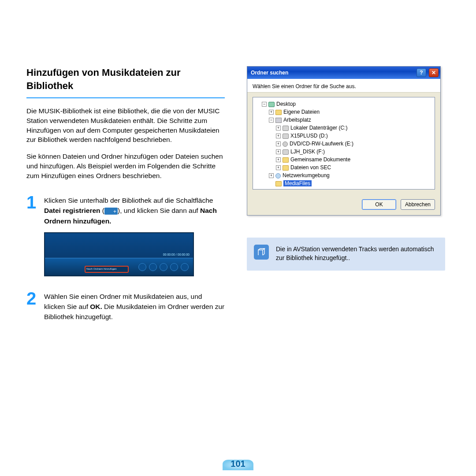  What do you see at coordinates (126, 125) in the screenshot?
I see `intro-paragraph-1: Die MUSIK-Bibliothek ist eine Bibliothek…` at bounding box center [126, 125].